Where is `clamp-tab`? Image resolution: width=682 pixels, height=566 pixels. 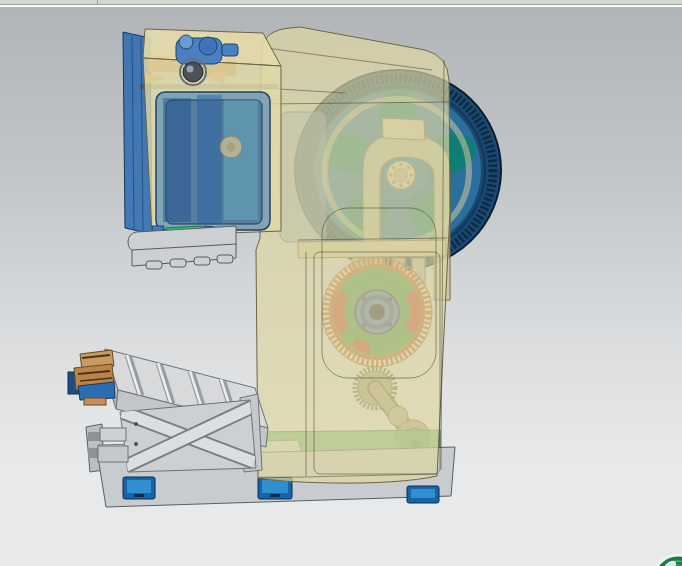
clamp-tab is located at coordinates (230, 50).